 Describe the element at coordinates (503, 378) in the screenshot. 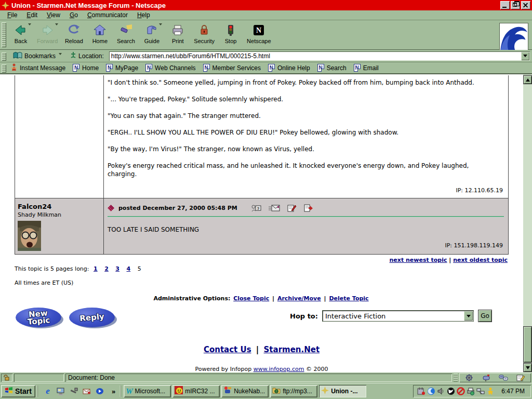

I see `discussions-icon` at that location.